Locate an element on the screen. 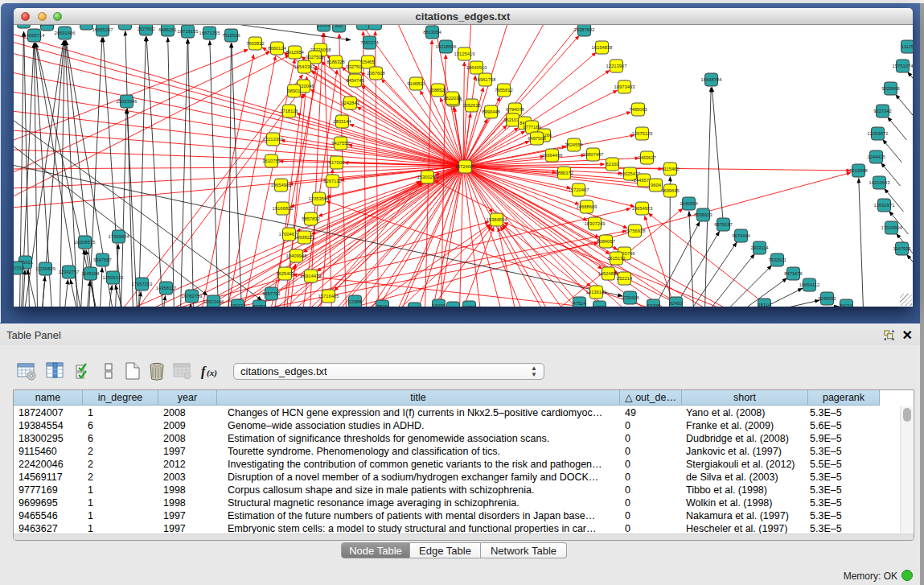 The width and height of the screenshot is (924, 585). svg-text: 15716485 is located at coordinates (328, 296).